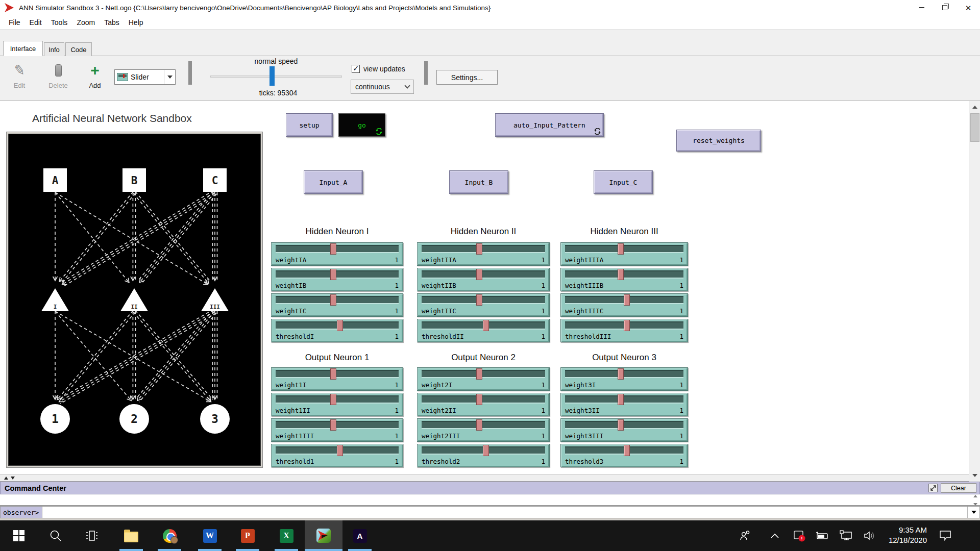 The width and height of the screenshot is (980, 551). I want to click on setup-button: setup, so click(309, 125).